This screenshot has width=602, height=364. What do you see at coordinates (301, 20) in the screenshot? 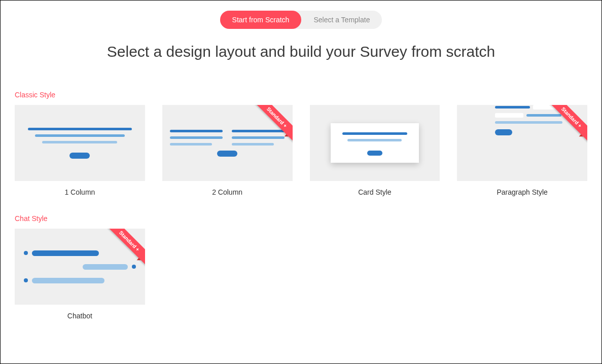
I see `tab-switcher: Start from Scratch Select a Template` at bounding box center [301, 20].